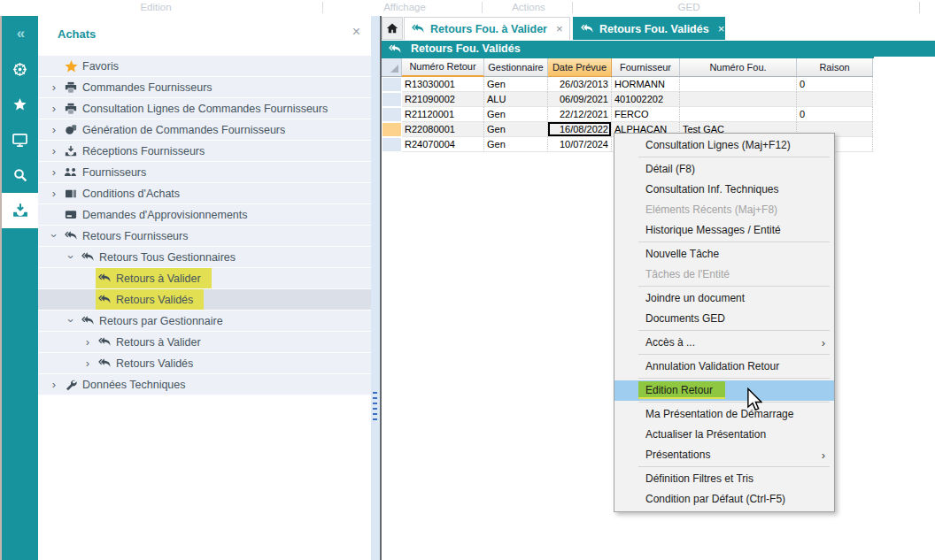 Image resolution: width=935 pixels, height=560 pixels. Describe the element at coordinates (724, 499) in the screenshot. I see `menu-item-condition-par-defaut-ctrl-f5: Condition par Défaut (Ctrl-F5)` at that location.